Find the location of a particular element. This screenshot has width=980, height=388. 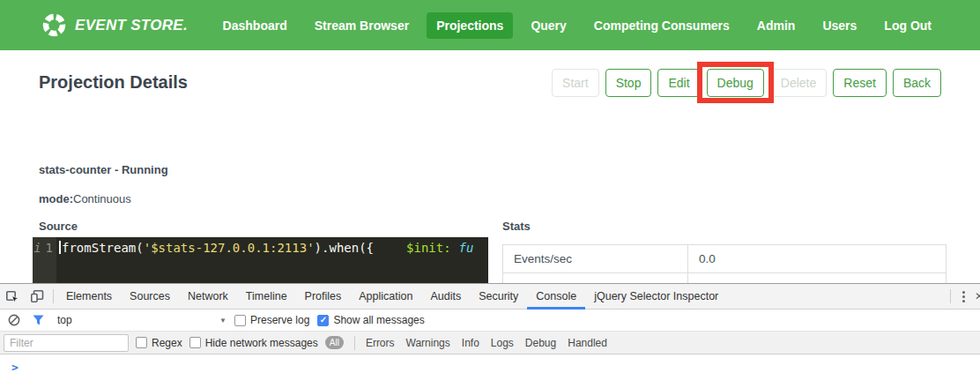

tab-sources: Sources is located at coordinates (150, 296).